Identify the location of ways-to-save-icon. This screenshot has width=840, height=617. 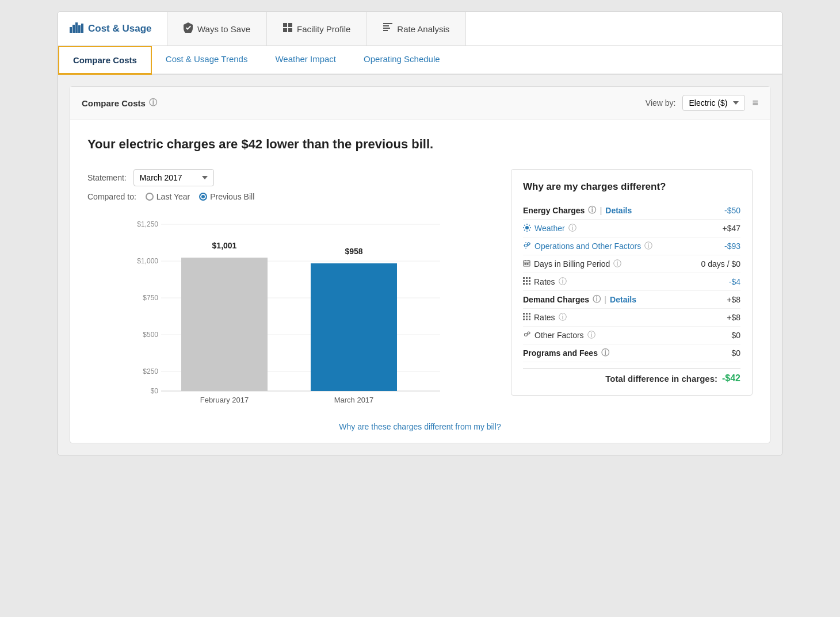
(188, 29).